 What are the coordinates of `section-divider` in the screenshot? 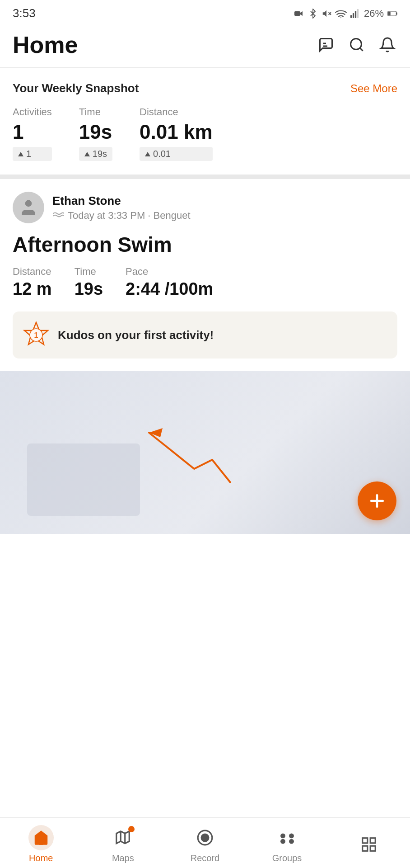 It's located at (205, 177).